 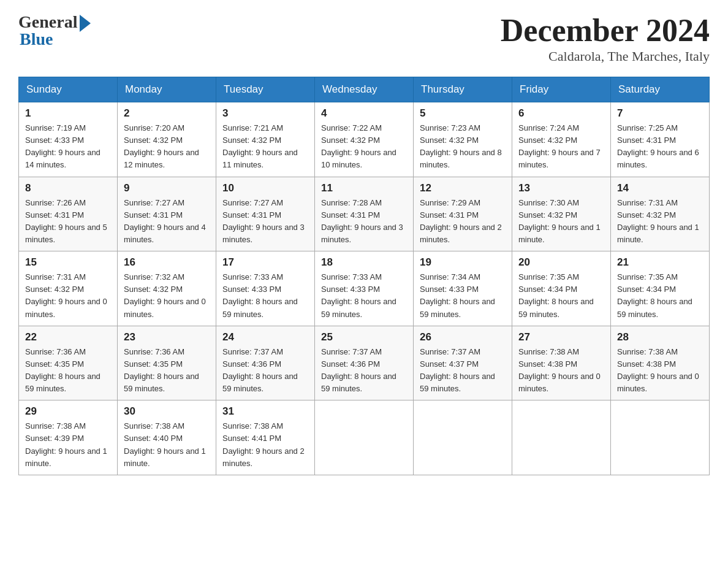 What do you see at coordinates (167, 113) in the screenshot?
I see `day-number: 2` at bounding box center [167, 113].